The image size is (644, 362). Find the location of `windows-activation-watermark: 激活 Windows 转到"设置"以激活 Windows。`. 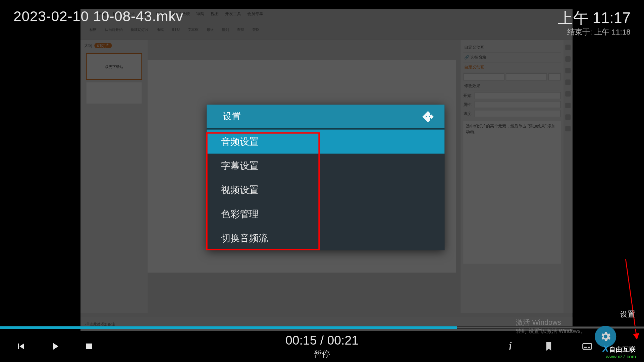

windows-activation-watermark: 激活 Windows 转到"设置"以激活 Windows。 is located at coordinates (551, 326).